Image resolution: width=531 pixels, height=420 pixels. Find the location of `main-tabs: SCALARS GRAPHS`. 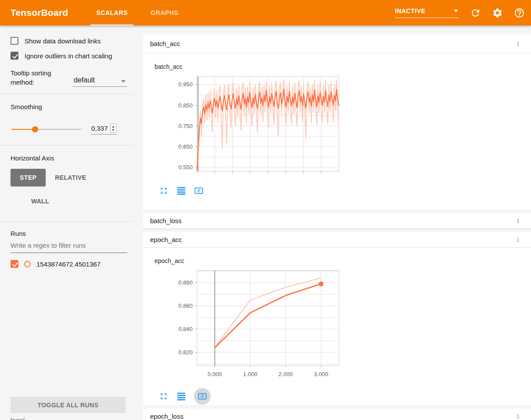

main-tabs: SCALARS GRAPHS is located at coordinates (137, 13).